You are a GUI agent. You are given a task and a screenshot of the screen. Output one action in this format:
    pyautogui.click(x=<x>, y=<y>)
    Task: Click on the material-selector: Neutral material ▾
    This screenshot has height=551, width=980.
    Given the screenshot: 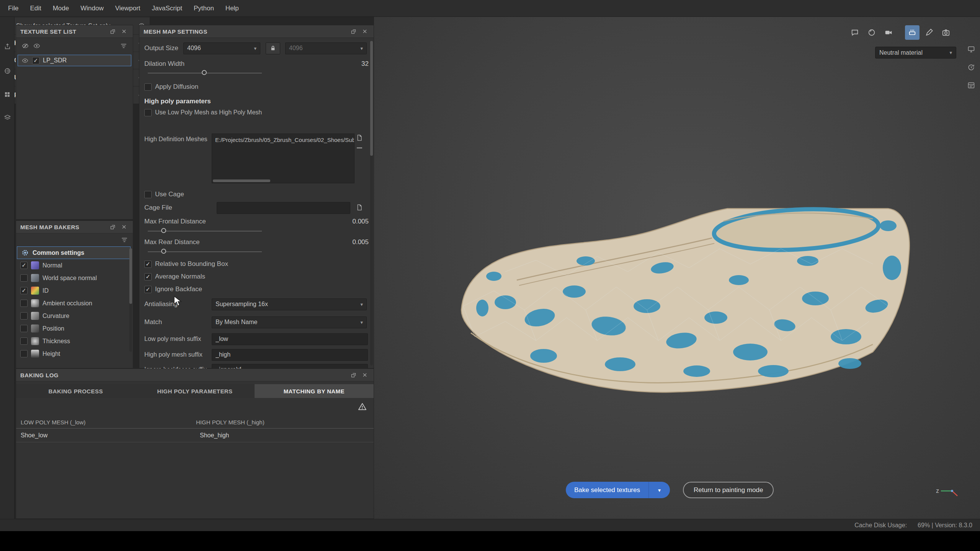 What is the action you would take?
    pyautogui.click(x=916, y=53)
    